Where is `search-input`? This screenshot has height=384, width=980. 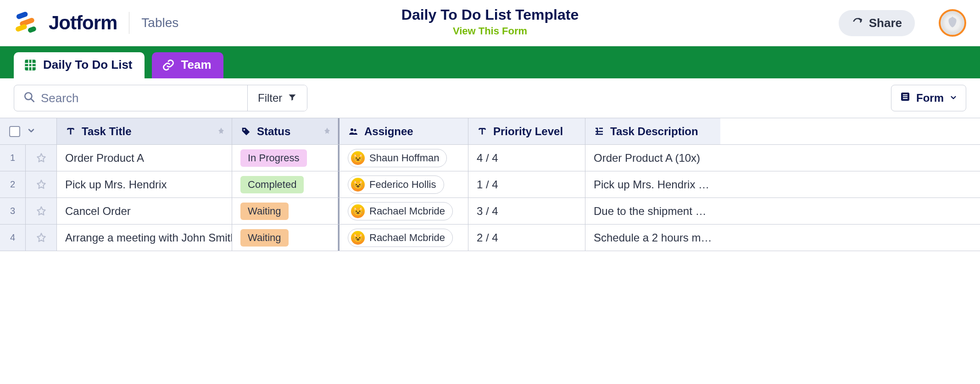 search-input is located at coordinates (139, 98).